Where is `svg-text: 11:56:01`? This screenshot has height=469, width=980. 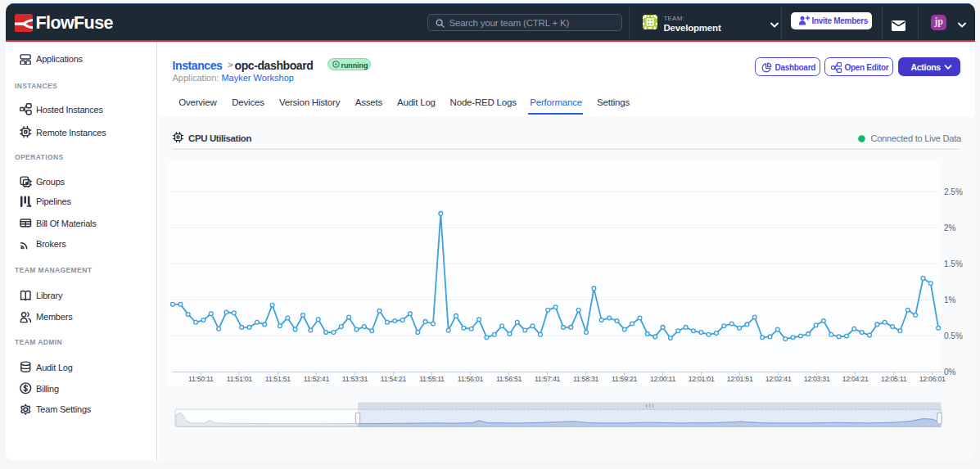 svg-text: 11:56:01 is located at coordinates (471, 379).